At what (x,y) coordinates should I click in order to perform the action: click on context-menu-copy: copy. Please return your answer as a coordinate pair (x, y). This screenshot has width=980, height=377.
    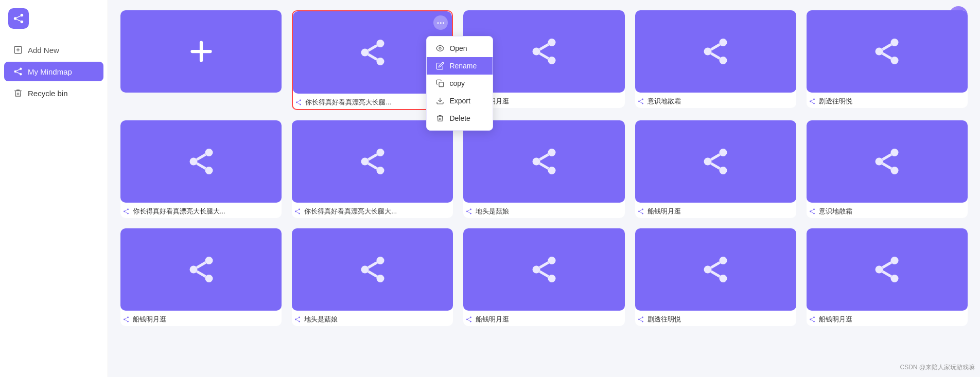
    Looking at the image, I should click on (460, 83).